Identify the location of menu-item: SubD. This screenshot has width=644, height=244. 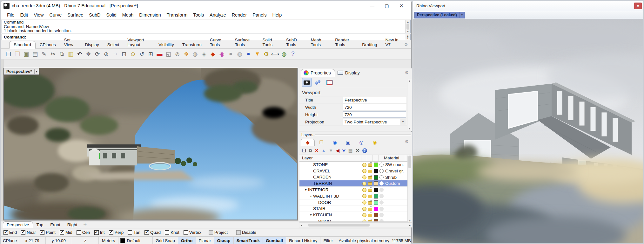
(95, 15).